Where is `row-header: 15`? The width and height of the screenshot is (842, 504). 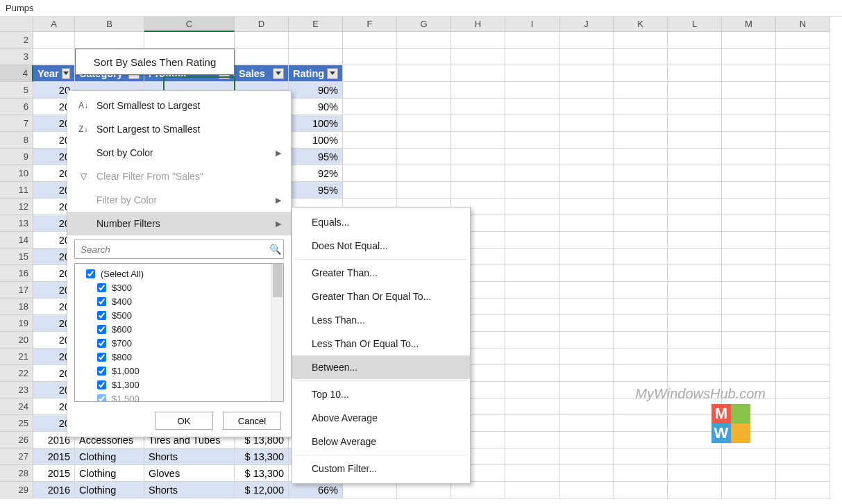
row-header: 15 is located at coordinates (17, 257).